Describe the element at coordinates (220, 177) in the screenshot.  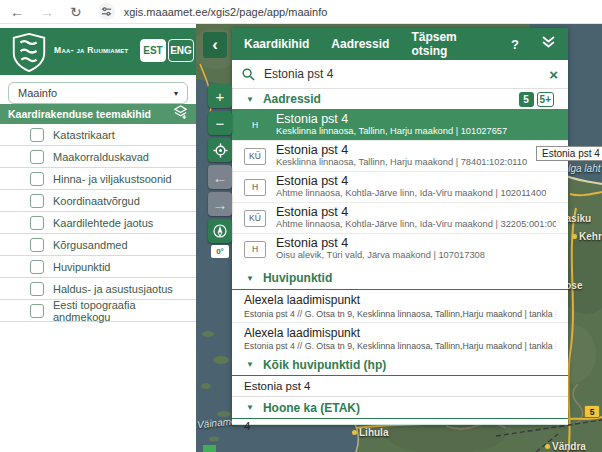
I see `history-back-button: ←` at that location.